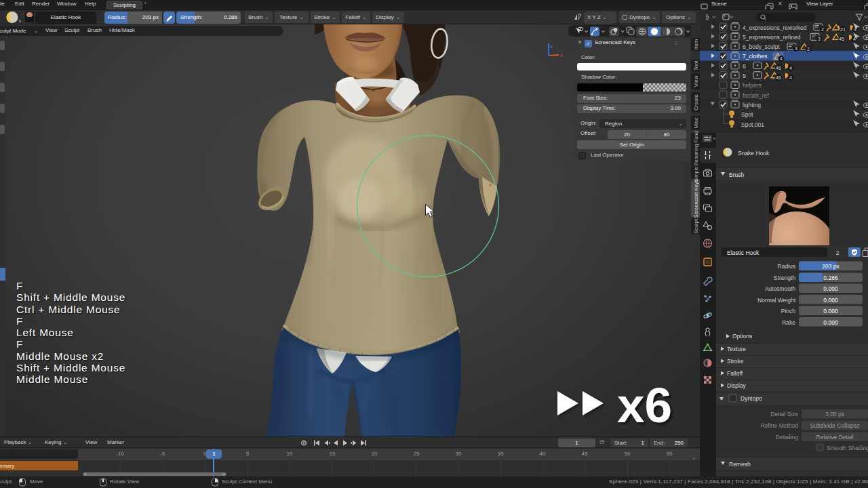 This screenshot has width=868, height=488. Describe the element at coordinates (696, 156) in the screenshot. I see `svg-text: Simple Renaming Panel` at that location.